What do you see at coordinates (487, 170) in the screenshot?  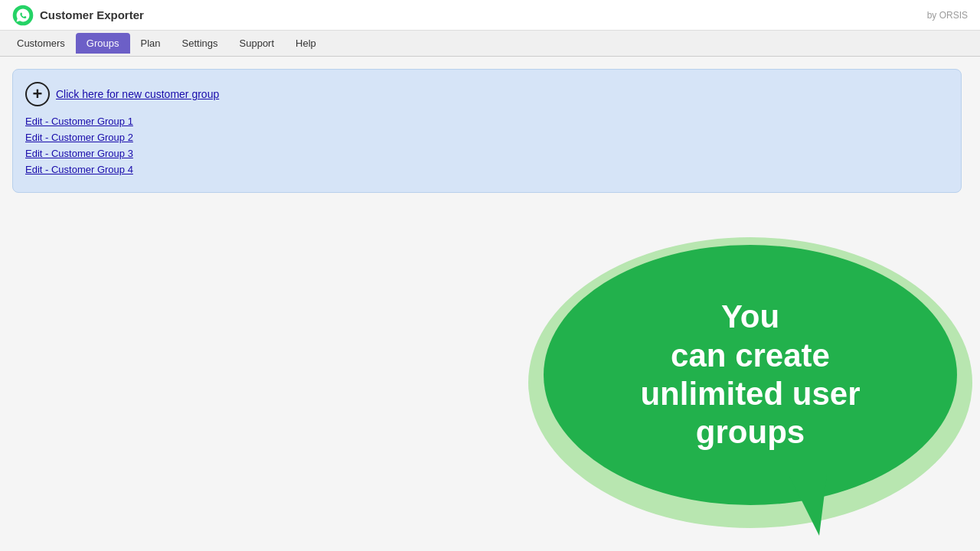 I see `group-link-4: Edit - Customer Group 4` at bounding box center [487, 170].